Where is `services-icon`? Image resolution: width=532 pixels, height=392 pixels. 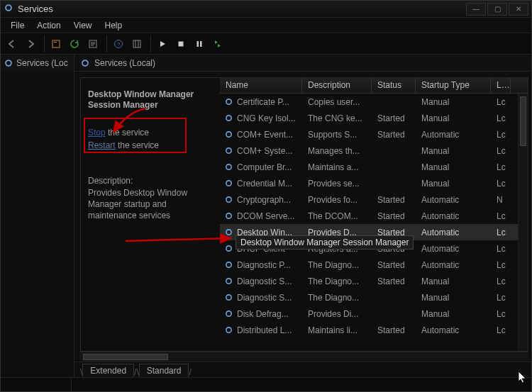 services-icon is located at coordinates (9, 9).